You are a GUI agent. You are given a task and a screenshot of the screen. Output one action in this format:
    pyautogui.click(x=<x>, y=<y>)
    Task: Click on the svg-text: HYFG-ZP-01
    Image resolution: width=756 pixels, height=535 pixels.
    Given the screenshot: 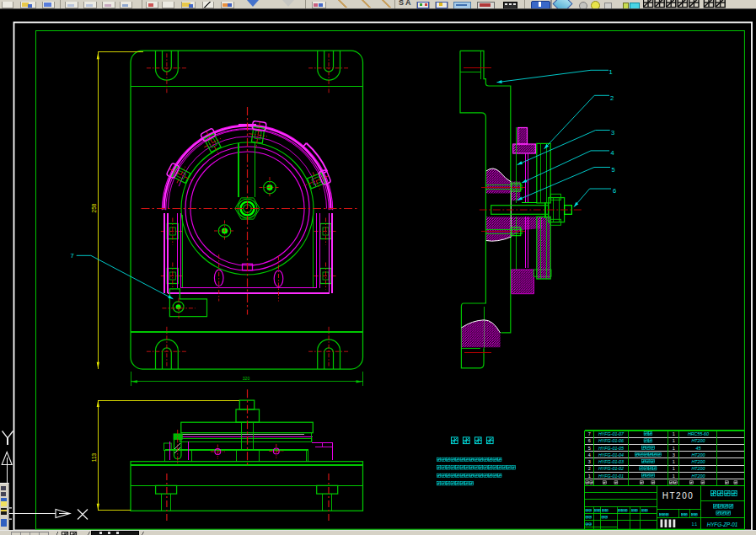 What is the action you would take?
    pyautogui.click(x=723, y=524)
    